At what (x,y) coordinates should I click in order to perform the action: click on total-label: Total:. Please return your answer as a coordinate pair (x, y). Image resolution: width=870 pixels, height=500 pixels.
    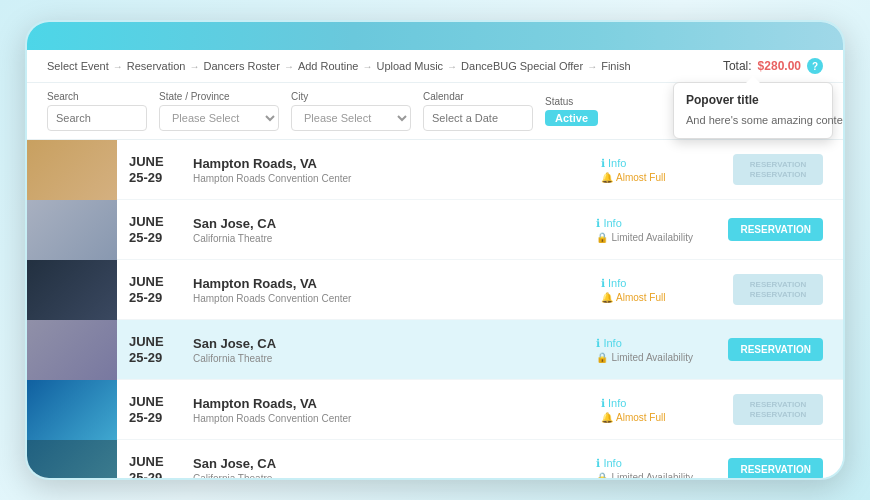
    Looking at the image, I should click on (738, 66).